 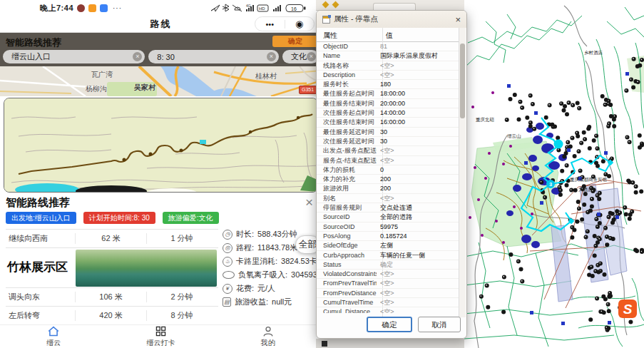 What do you see at coordinates (74, 57) in the screenshot?
I see `filter-chip: 缙云山入口 ×` at bounding box center [74, 57].